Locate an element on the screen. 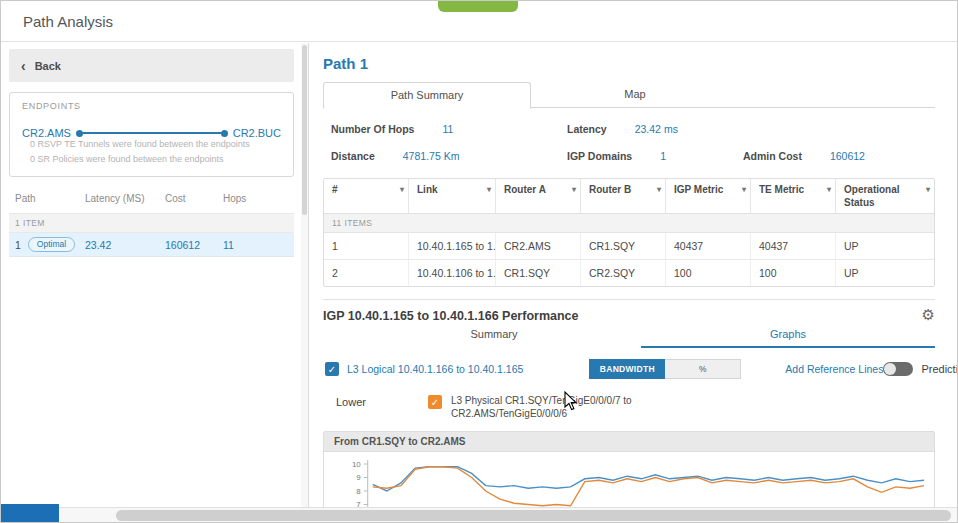  gear-icon: ⚙ is located at coordinates (928, 314).